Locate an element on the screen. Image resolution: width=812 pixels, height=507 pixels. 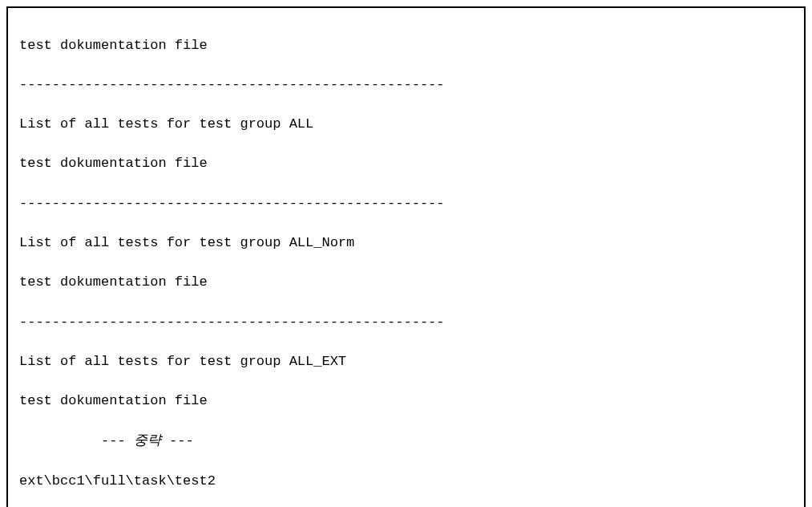
log-line-omitted: --- 중략 --- is located at coordinates (406, 441).